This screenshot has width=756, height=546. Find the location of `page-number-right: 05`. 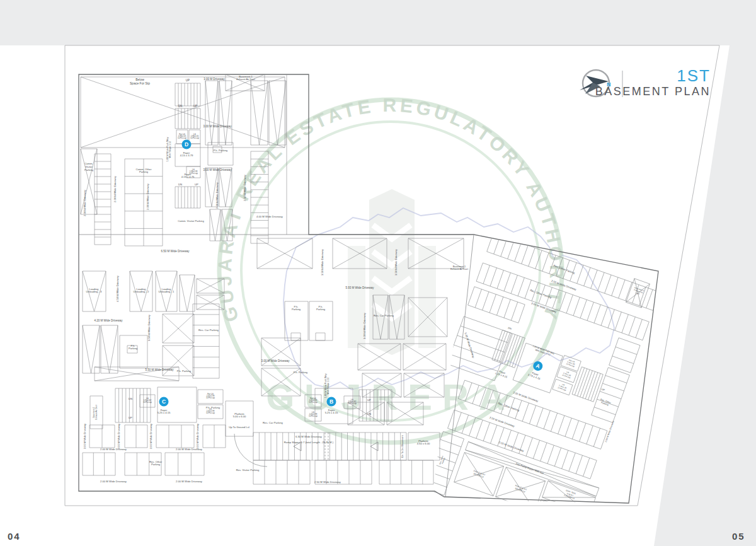

page-number-right: 05 is located at coordinates (738, 536).